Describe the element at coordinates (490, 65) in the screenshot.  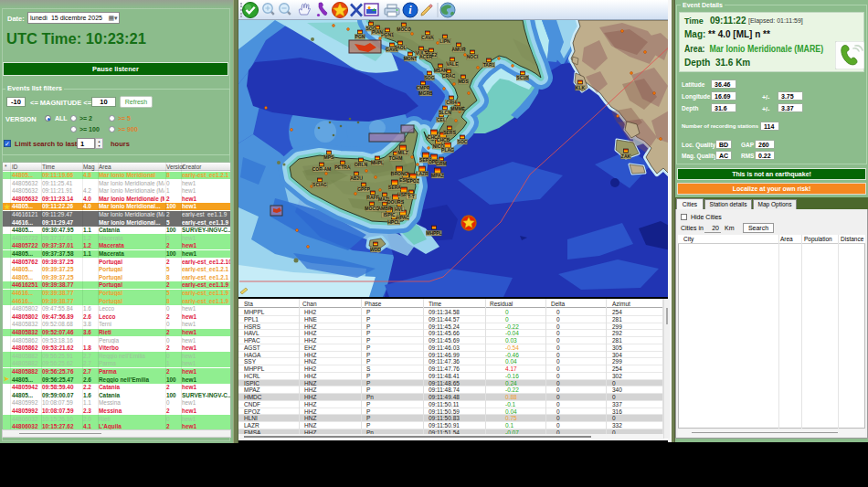
I see `svg-text: TAR1` at that location.